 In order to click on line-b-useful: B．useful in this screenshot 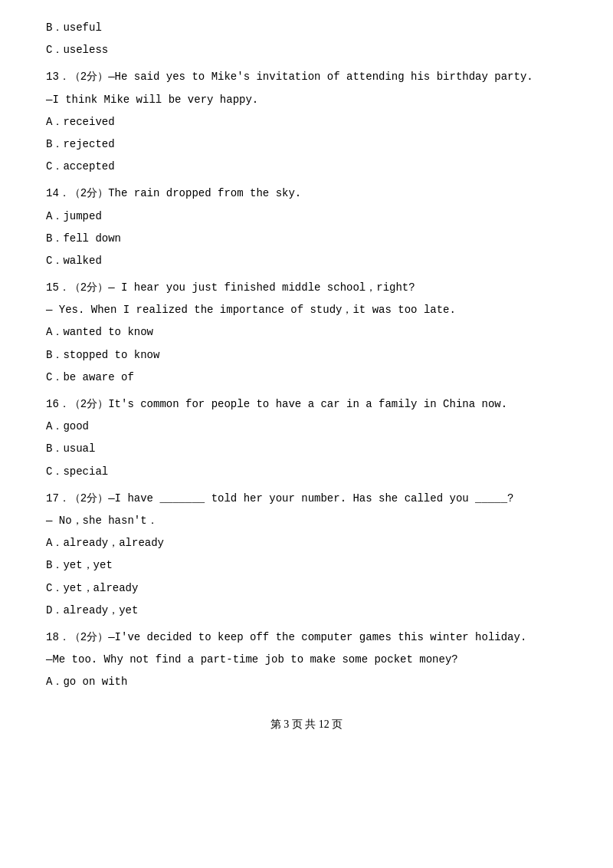, I will do `click(306, 28)`.